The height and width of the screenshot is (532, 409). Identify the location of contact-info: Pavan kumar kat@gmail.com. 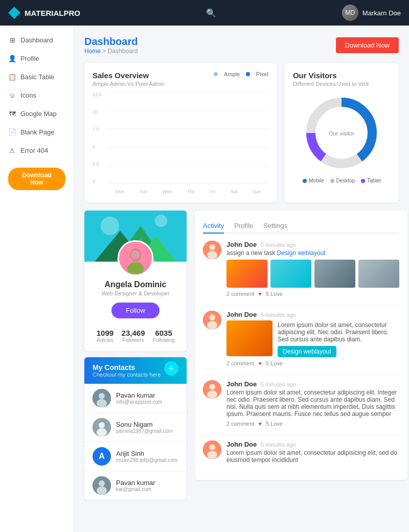
(136, 485).